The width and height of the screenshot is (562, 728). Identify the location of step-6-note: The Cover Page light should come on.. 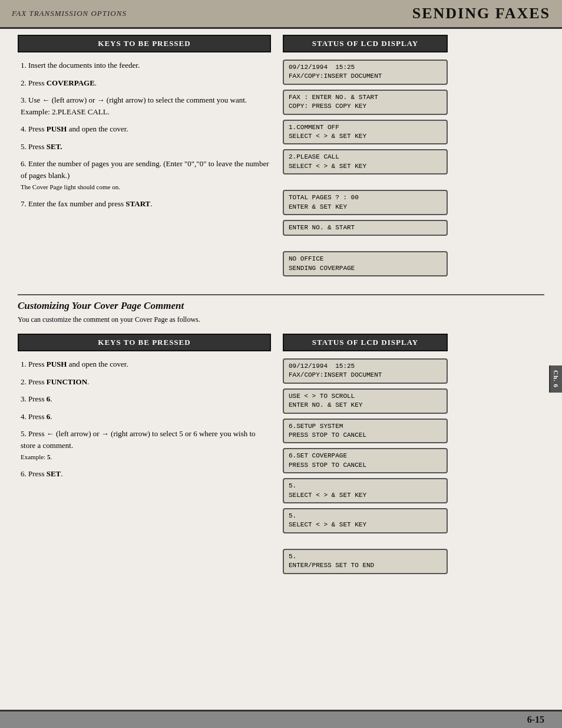
(146, 187).